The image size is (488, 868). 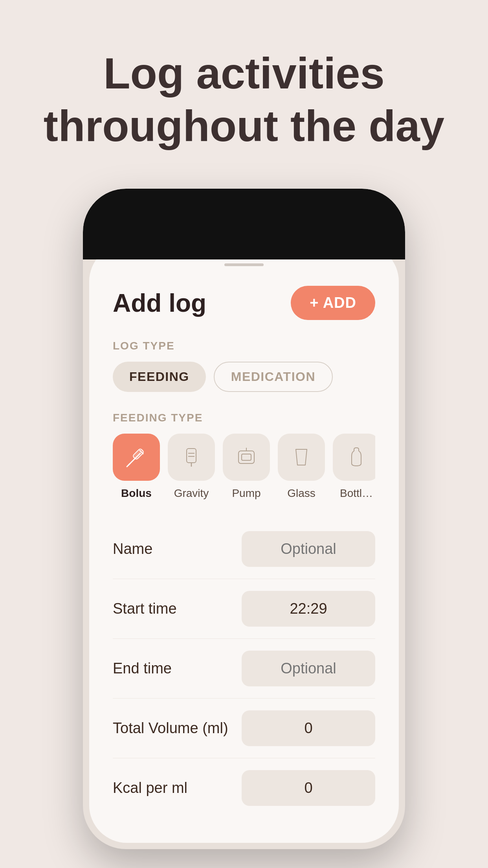 What do you see at coordinates (244, 346) in the screenshot?
I see `log-type-label: LOG TYPE` at bounding box center [244, 346].